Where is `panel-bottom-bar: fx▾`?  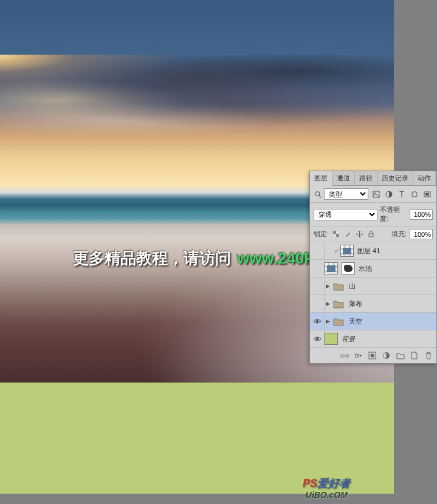
panel-bottom-bar: fx▾ is located at coordinates (373, 356).